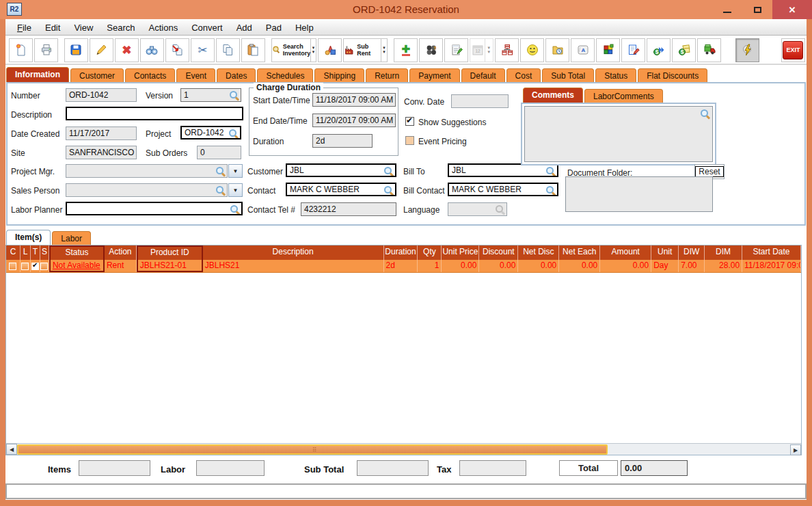 This screenshot has width=812, height=506. I want to click on project-mgr-dropdown: ▼, so click(235, 171).